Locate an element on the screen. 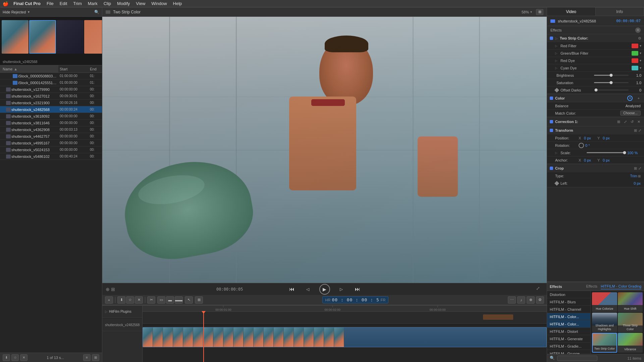 This screenshot has height=362, width=644. col-start: Start is located at coordinates (73, 69).